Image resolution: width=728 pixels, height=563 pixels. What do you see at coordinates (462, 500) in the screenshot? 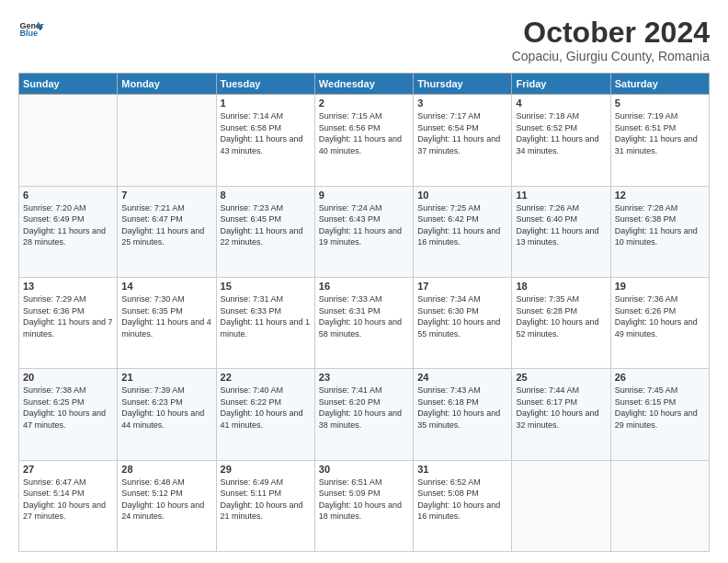
I see `day-info: Sunrise: 6:52 AM Sunset: 5:08 PM Dayligh…` at bounding box center [462, 500].